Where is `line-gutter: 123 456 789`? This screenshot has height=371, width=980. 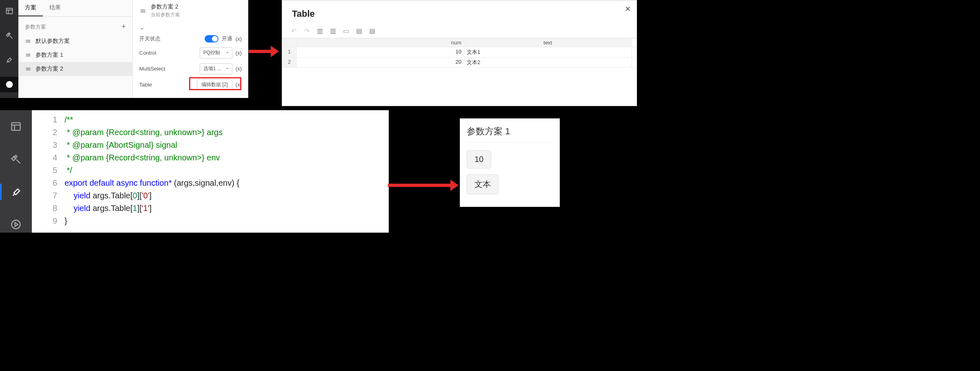
line-gutter: 123 456 789 is located at coordinates (48, 171).